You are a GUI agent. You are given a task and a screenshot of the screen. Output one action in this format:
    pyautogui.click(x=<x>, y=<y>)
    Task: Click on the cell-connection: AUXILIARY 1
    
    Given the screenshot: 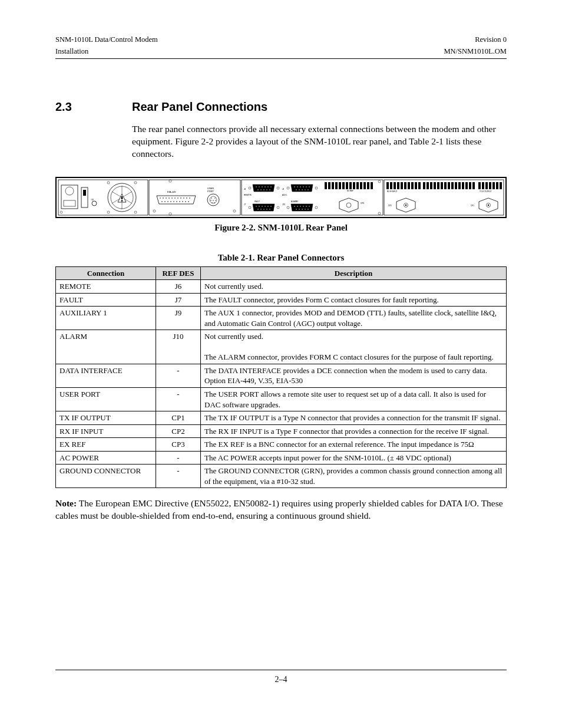 What is the action you would take?
    pyautogui.click(x=106, y=318)
    